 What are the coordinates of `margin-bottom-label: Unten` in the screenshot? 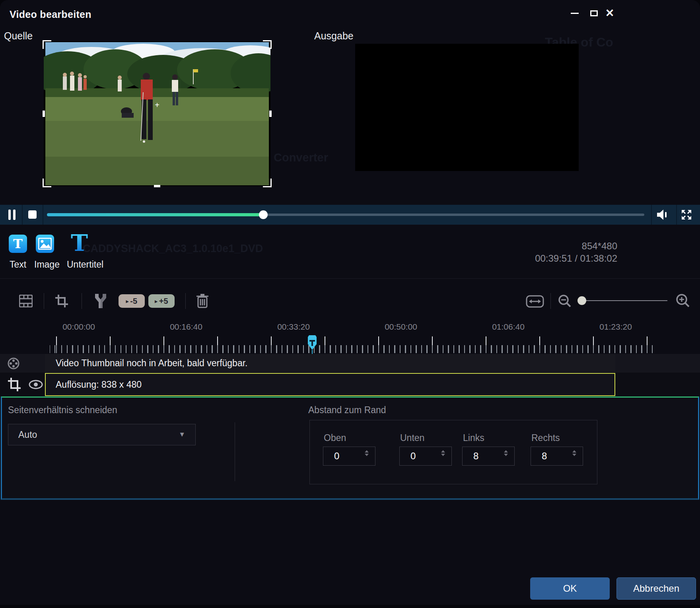 It's located at (412, 438).